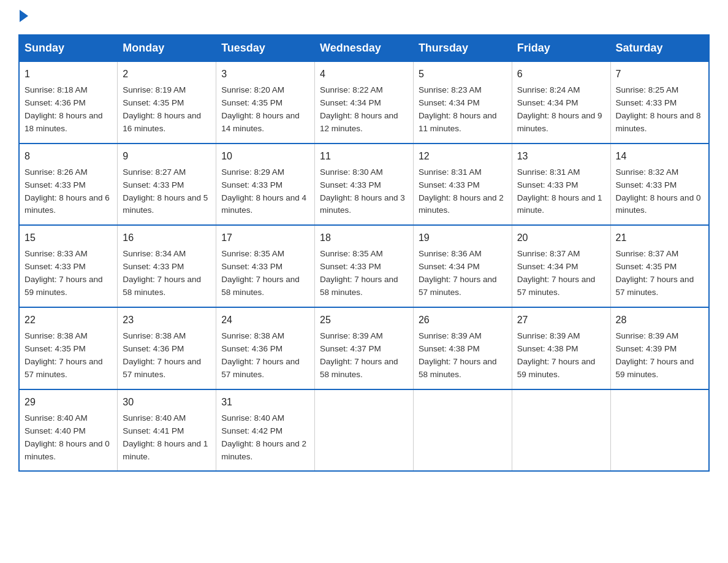 The height and width of the screenshot is (563, 728). Describe the element at coordinates (364, 348) in the screenshot. I see `calendar-cell: 25 Sunrise: 8:39 AMSunset: 4:37 PMDaylig…` at that location.